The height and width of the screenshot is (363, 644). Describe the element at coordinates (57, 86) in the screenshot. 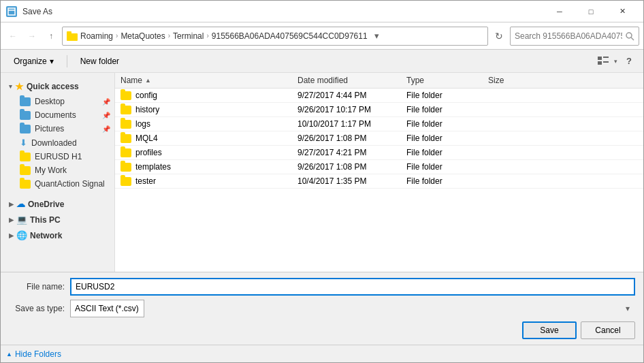

I see `quick-access-header: ▾ ★ Quick access` at that location.